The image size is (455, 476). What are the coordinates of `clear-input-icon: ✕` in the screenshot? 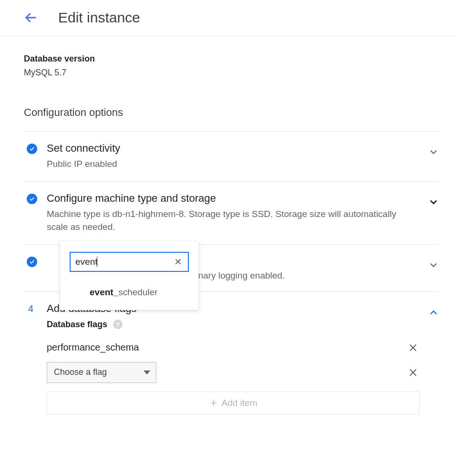 It's located at (178, 262).